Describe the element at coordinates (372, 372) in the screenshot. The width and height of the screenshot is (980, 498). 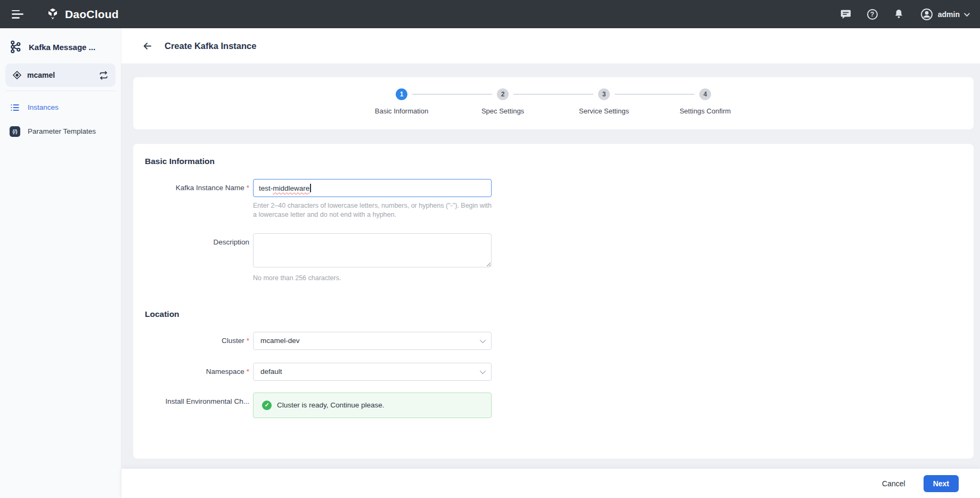
I see `namespace-select: default` at that location.